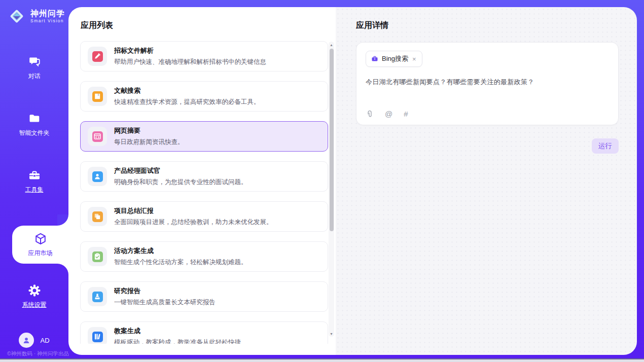 The width and height of the screenshot is (644, 362). What do you see at coordinates (97, 217) in the screenshot?
I see `notes-icon` at bounding box center [97, 217].